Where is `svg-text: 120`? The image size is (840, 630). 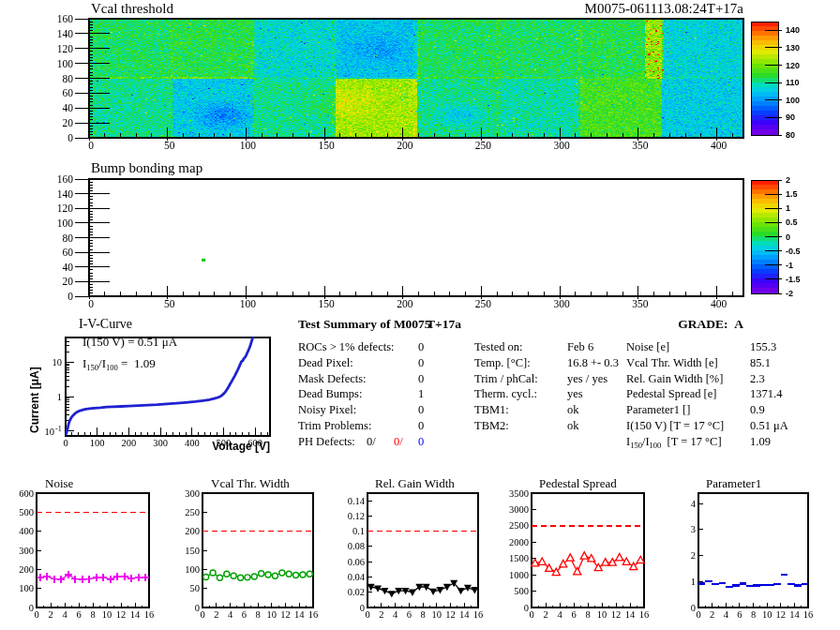 svg-text: 120 is located at coordinates (793, 66).